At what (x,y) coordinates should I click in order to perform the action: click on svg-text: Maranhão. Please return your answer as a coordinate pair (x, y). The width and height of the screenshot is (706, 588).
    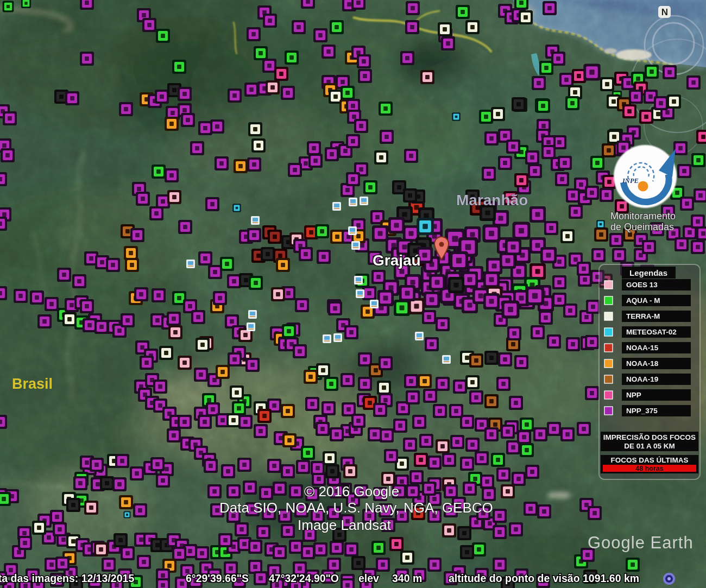
    Looking at the image, I should click on (492, 200).